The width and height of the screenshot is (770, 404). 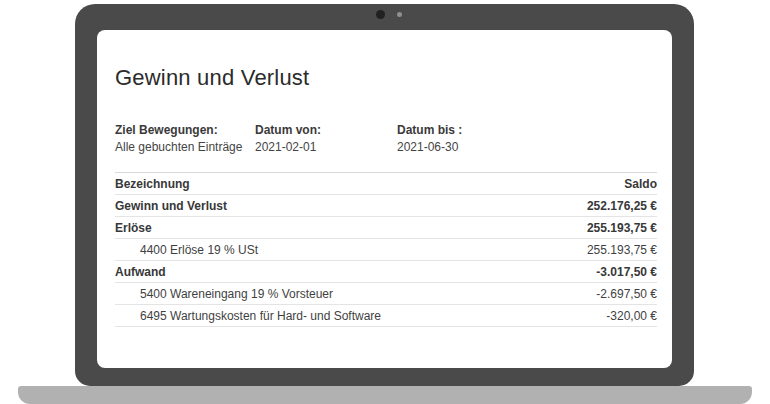 I want to click on page-title: Gewinn und Verlust, so click(x=384, y=78).